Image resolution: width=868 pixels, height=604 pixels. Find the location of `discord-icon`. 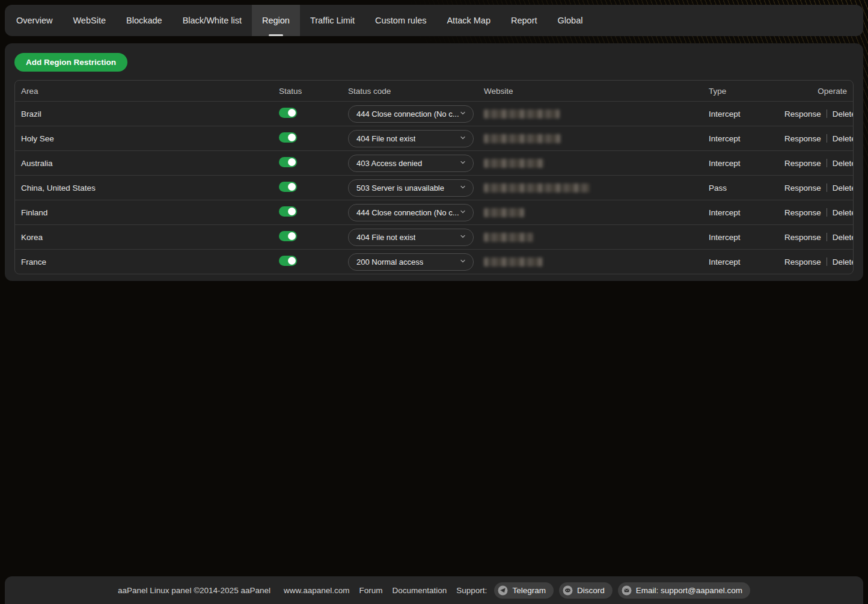

discord-icon is located at coordinates (567, 591).